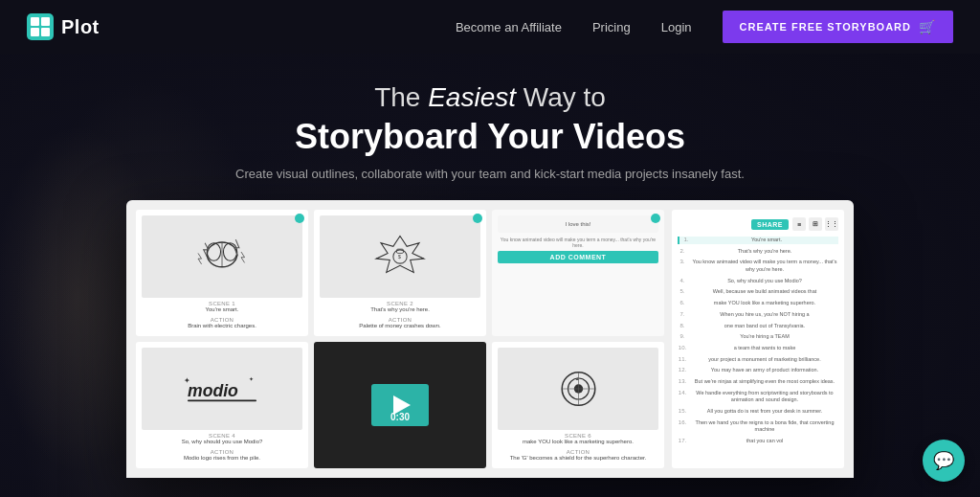 The width and height of the screenshot is (980, 497). Describe the element at coordinates (400, 310) in the screenshot. I see `cell-2-text: That's why you're here.` at that location.